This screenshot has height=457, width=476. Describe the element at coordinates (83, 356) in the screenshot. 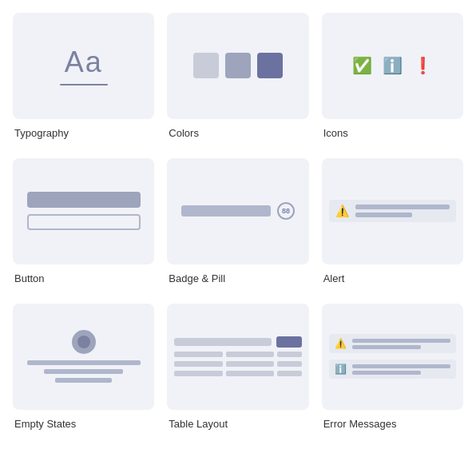

I see `card-empty-states` at that location.